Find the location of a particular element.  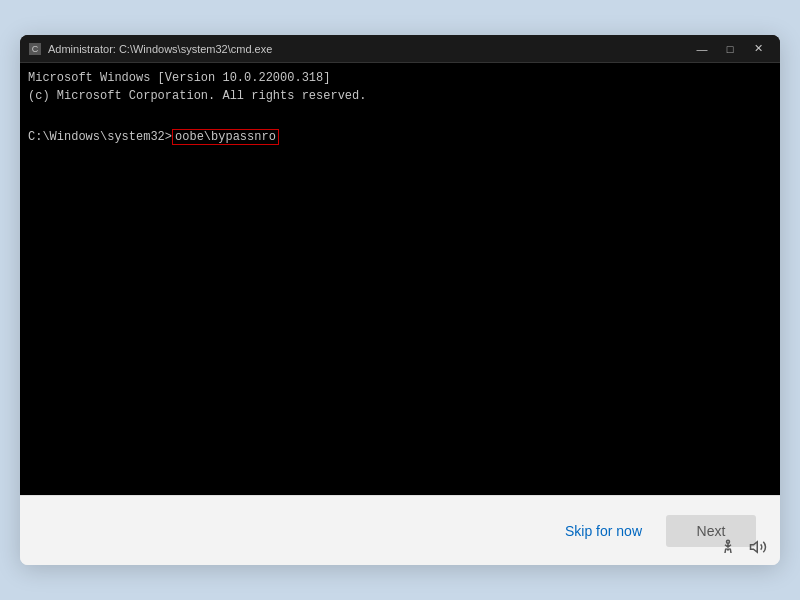

maximize-button: □ is located at coordinates (730, 49).